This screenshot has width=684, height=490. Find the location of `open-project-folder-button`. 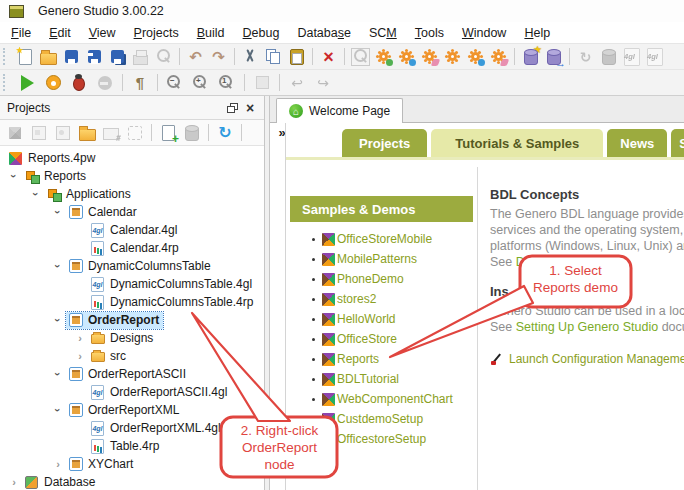

open-project-folder-button is located at coordinates (87, 133).